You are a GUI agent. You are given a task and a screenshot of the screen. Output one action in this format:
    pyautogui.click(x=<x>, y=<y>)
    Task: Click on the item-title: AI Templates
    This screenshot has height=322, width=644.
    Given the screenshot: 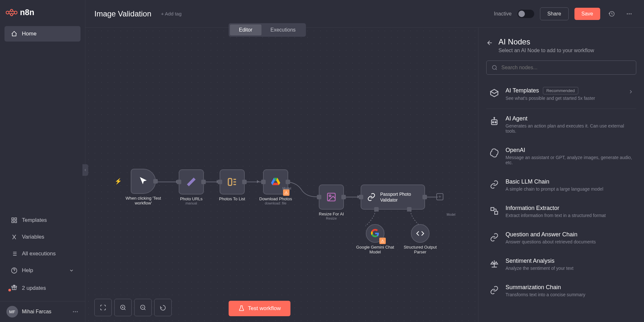 What is the action you would take?
    pyautogui.click(x=522, y=91)
    